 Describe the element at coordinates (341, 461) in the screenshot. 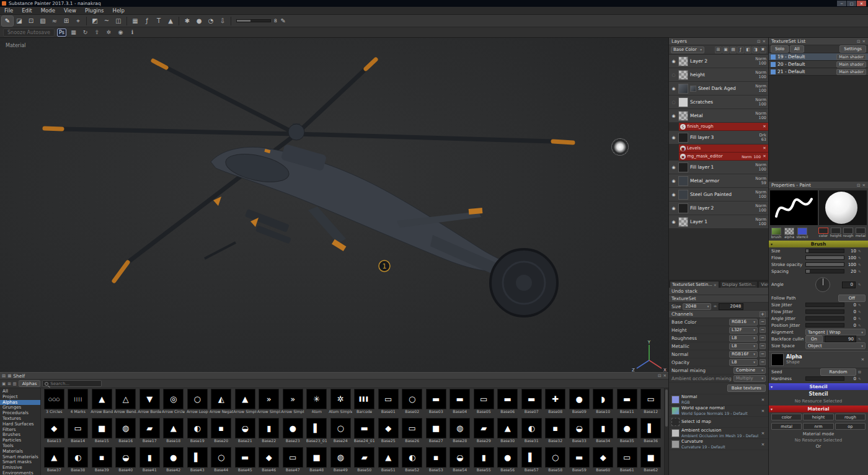

I see `shelf-item: ◍Base49` at that location.